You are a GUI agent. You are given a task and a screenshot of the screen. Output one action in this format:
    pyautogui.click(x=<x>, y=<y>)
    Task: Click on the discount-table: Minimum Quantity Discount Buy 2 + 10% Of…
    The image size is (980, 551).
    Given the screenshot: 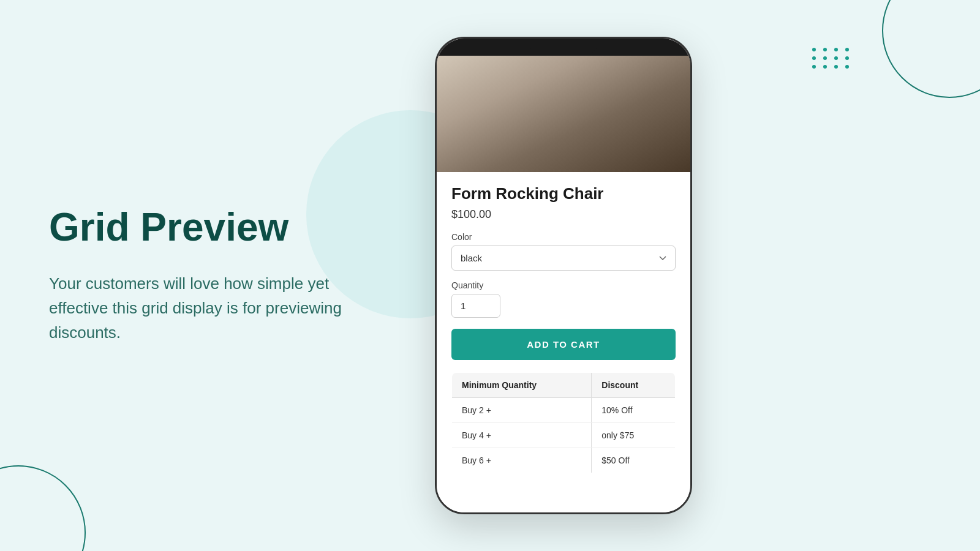 What is the action you would take?
    pyautogui.click(x=564, y=422)
    